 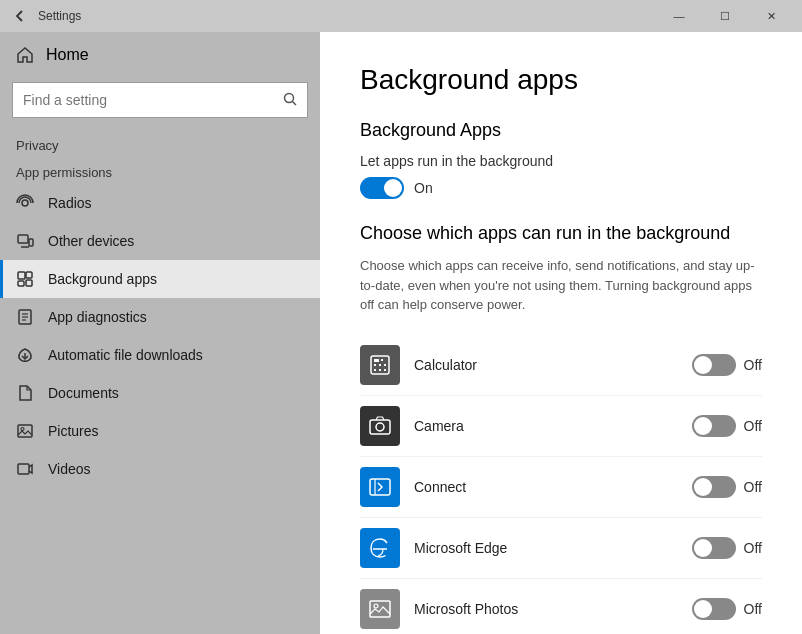 I want to click on pictures-icon, so click(x=25, y=431).